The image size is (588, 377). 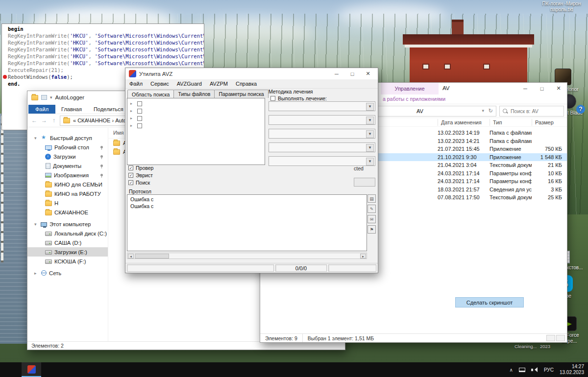 I want to click on desktop-help-badge: ?, so click(x=581, y=110).